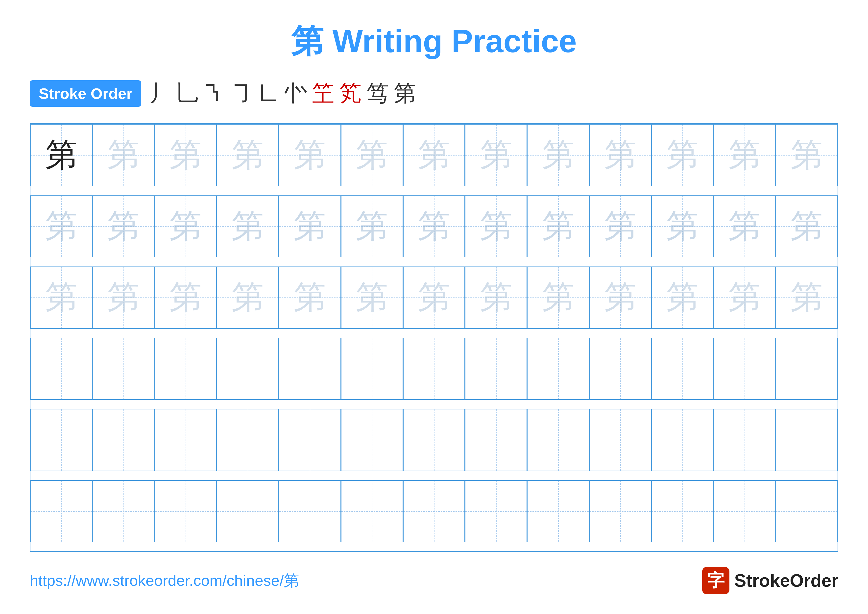 The width and height of the screenshot is (868, 614). I want to click on grid-cell-r1c5: 第, so click(310, 155).